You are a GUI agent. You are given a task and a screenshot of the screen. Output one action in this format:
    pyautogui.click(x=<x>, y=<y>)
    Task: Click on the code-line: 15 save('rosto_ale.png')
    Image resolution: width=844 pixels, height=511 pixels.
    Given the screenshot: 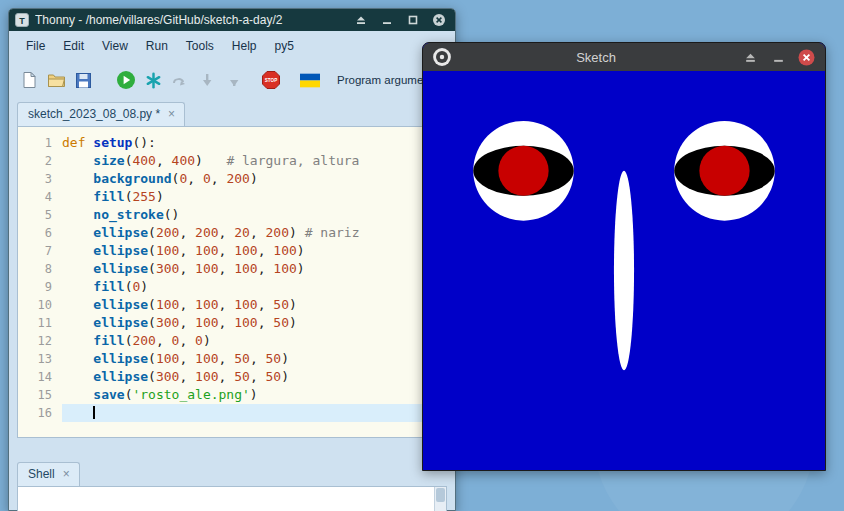 What is the action you would take?
    pyautogui.click(x=232, y=395)
    